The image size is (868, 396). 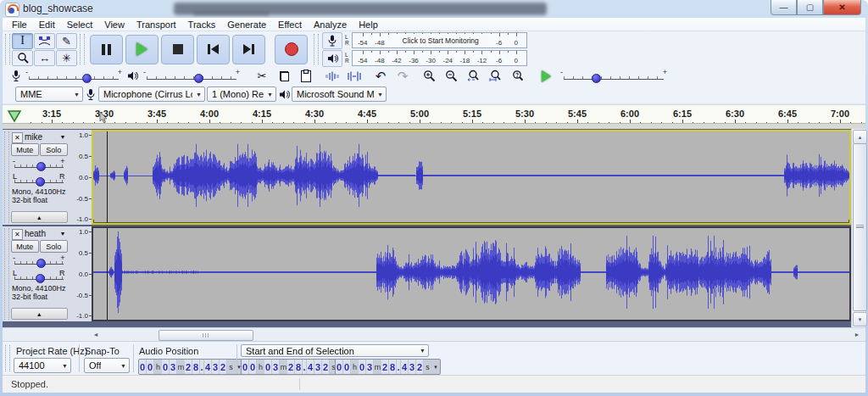 I want to click on maximize-button: ▢, so click(x=810, y=8).